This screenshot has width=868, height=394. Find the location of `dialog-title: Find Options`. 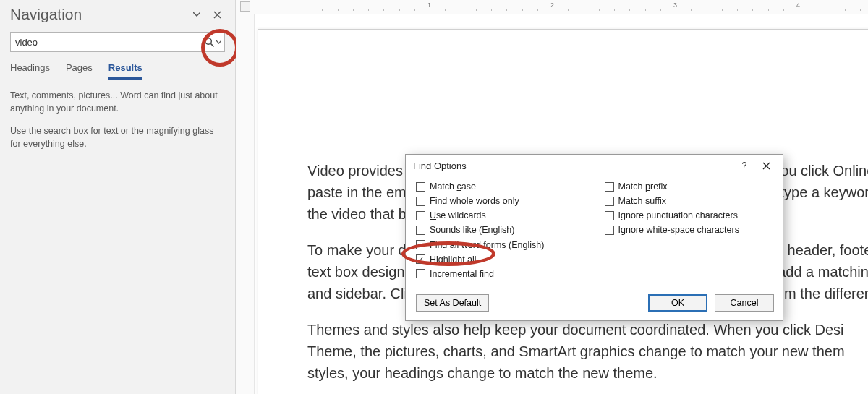

dialog-title: Find Options is located at coordinates (573, 166).